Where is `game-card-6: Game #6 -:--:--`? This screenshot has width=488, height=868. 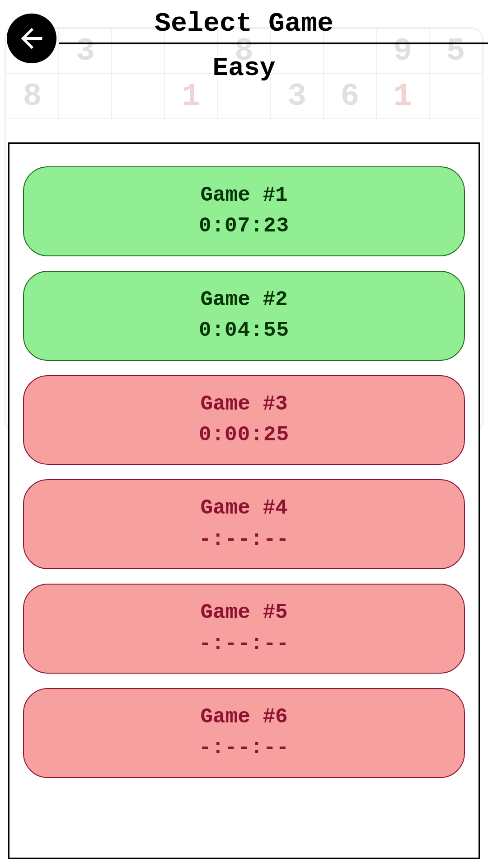 game-card-6: Game #6 -:--:-- is located at coordinates (244, 733).